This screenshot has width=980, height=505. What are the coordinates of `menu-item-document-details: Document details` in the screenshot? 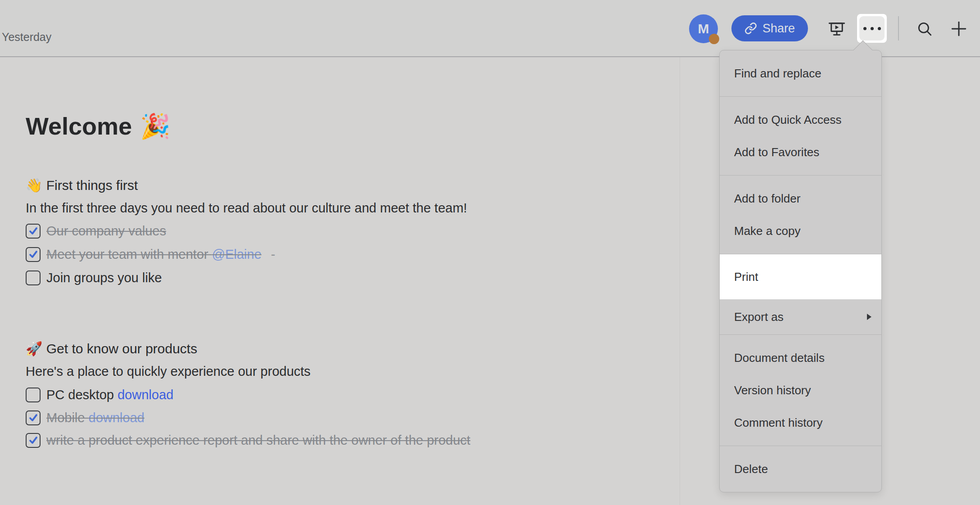 It's located at (801, 358).